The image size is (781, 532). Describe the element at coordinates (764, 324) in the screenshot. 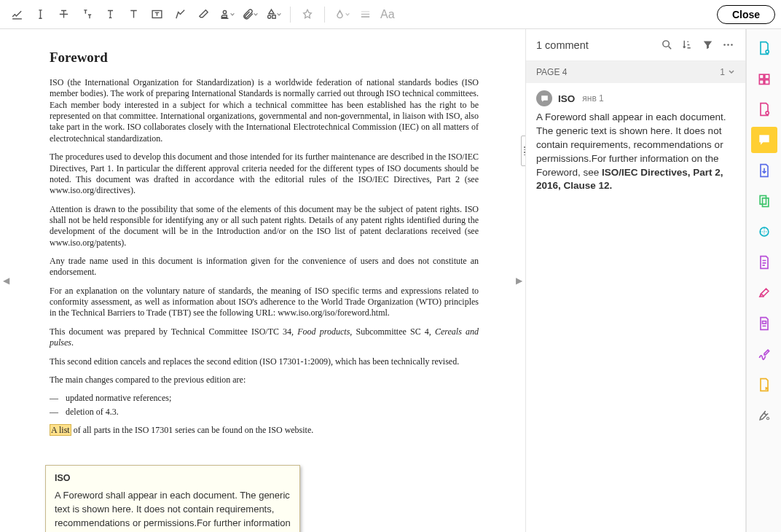

I see `prepare-form-icon` at that location.